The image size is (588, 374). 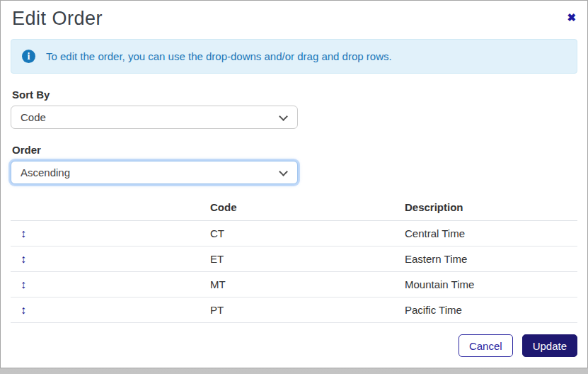 What do you see at coordinates (294, 164) in the screenshot?
I see `order-group: Order Ascending` at bounding box center [294, 164].